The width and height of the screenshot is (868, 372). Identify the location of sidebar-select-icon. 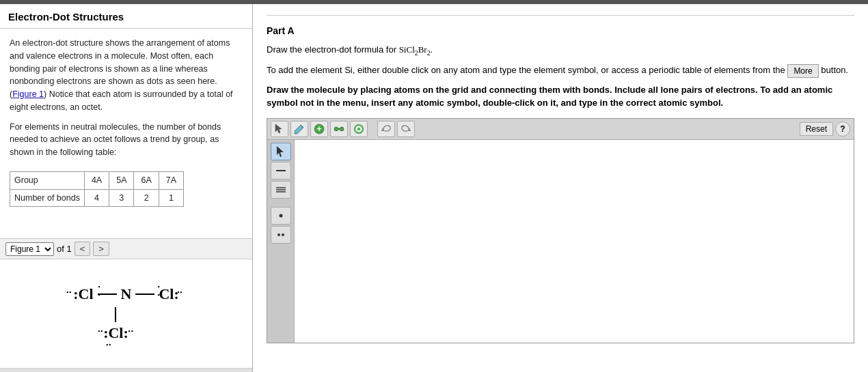
(281, 152).